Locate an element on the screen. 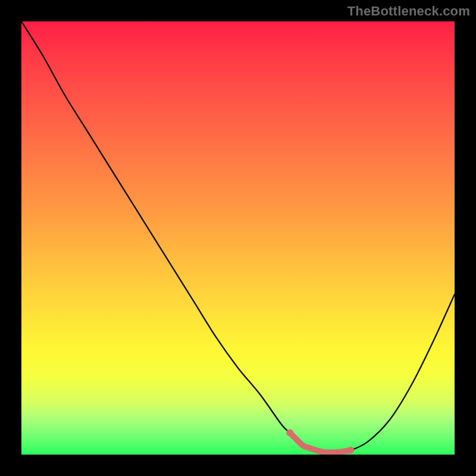 The width and height of the screenshot is (476, 476). optimal-range-start-dot is located at coordinates (290, 433).